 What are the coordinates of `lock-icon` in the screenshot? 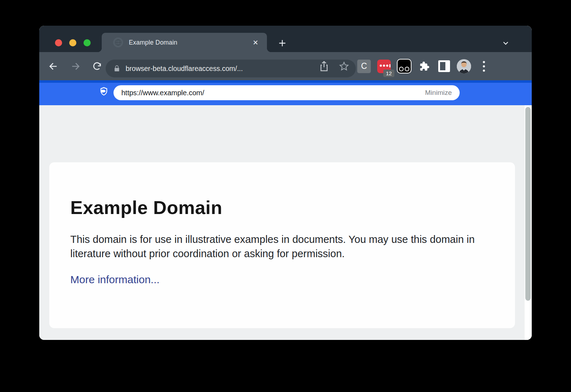 It's located at (117, 68).